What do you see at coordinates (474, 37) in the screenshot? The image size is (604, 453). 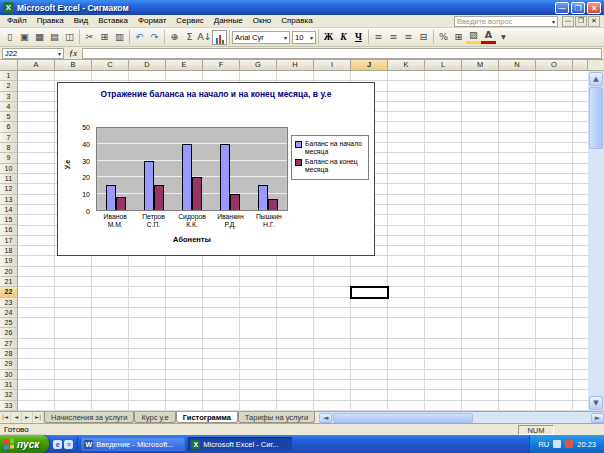 I see `fill-color-icon: ▨` at bounding box center [474, 37].